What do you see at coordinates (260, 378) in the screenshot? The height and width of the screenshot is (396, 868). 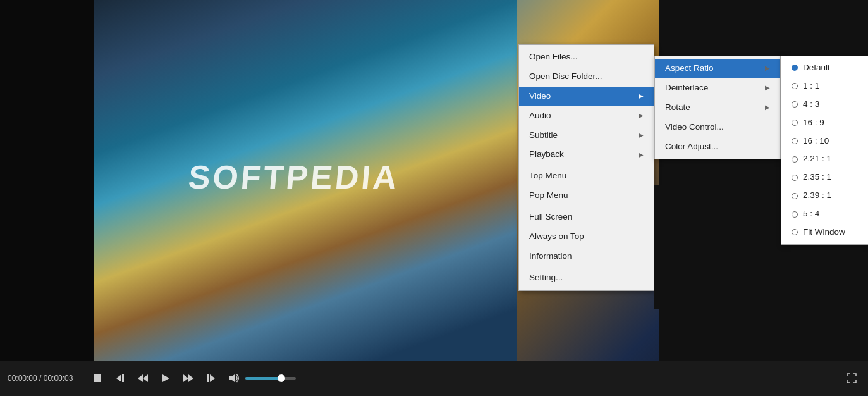 I see `volume-control` at bounding box center [260, 378].